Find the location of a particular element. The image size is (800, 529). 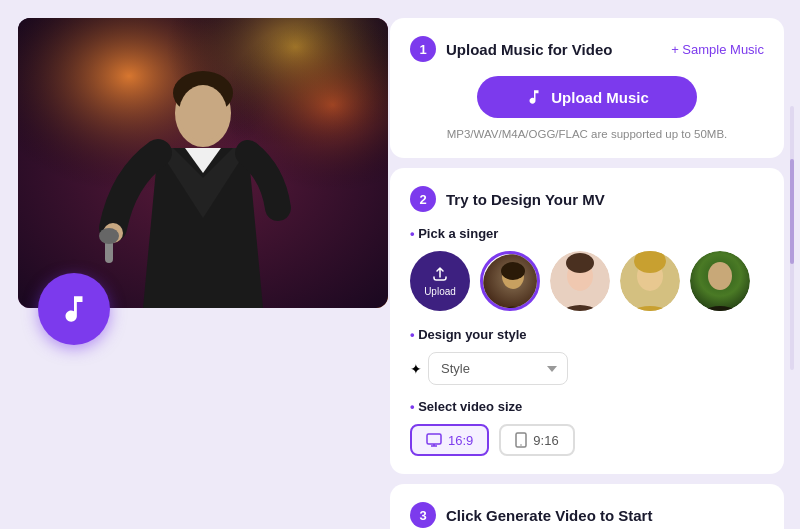

step2-title: Try to Design Your MV is located at coordinates (605, 200).